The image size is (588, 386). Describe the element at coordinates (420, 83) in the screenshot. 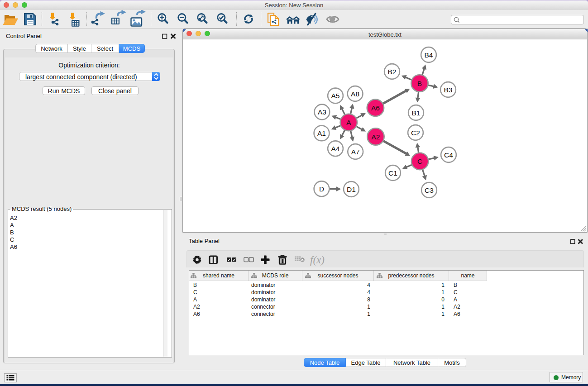

I see `svg-text: B` at that location.